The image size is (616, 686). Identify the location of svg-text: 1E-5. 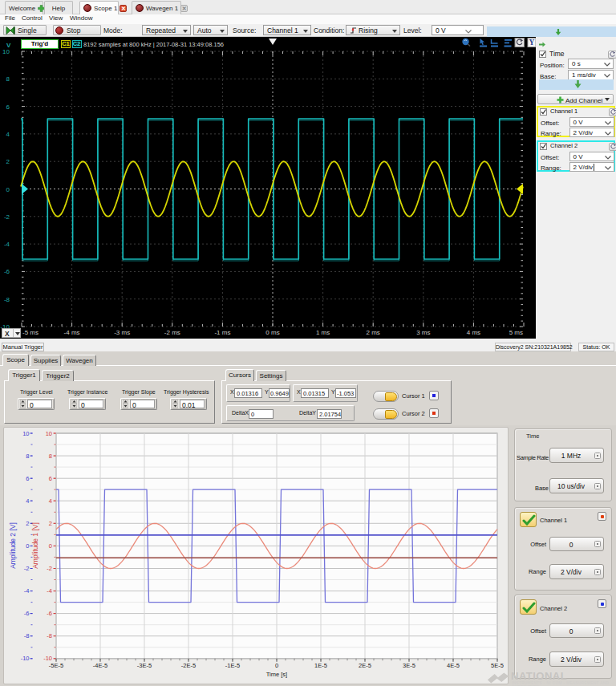
(321, 666).